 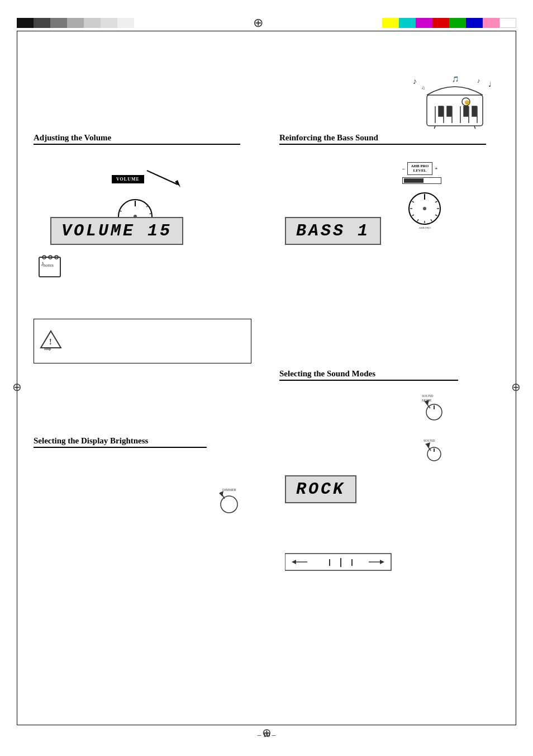 I want to click on right-crosshair: ⊕, so click(x=516, y=387).